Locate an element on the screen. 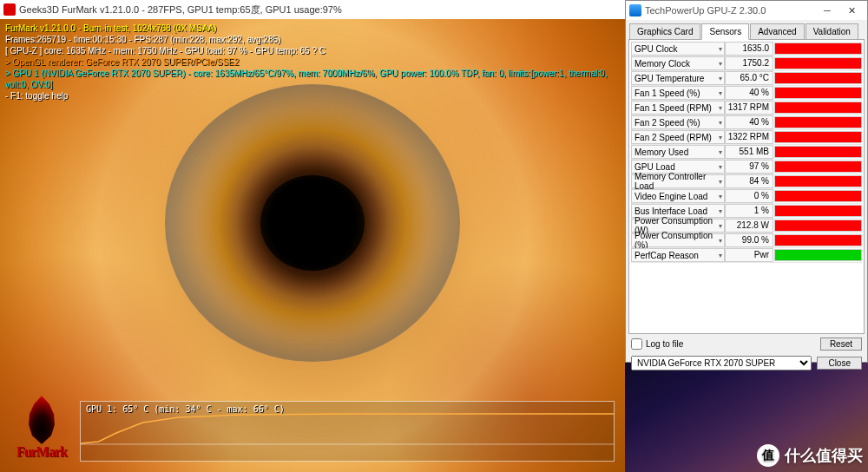 This screenshot has width=868, height=472. overlay-line-renderer: > OpenGL renderer: GeForce RTX 2070 SUPE… is located at coordinates (315, 62).